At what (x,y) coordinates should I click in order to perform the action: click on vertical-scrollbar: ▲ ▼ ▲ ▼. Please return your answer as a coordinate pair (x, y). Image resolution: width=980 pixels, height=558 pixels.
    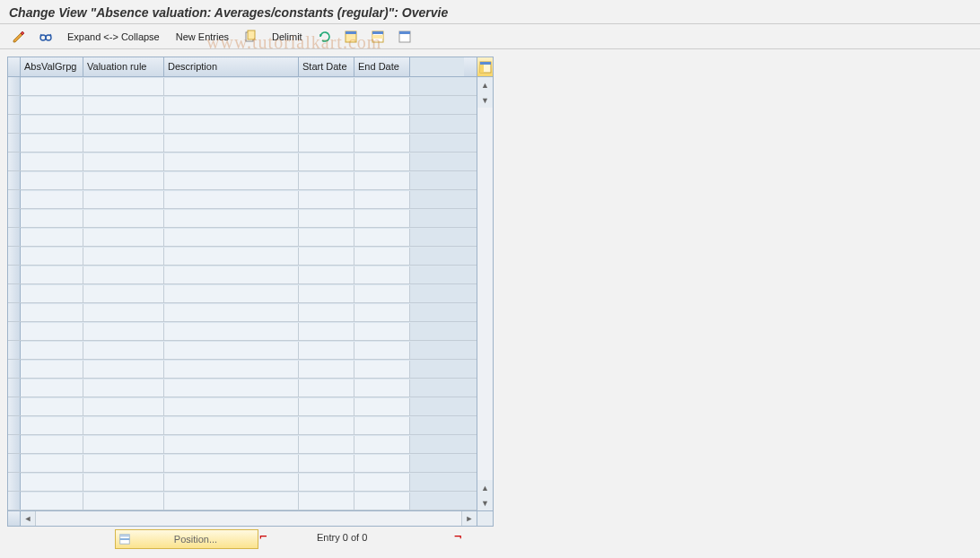
    Looking at the image, I should click on (485, 292).